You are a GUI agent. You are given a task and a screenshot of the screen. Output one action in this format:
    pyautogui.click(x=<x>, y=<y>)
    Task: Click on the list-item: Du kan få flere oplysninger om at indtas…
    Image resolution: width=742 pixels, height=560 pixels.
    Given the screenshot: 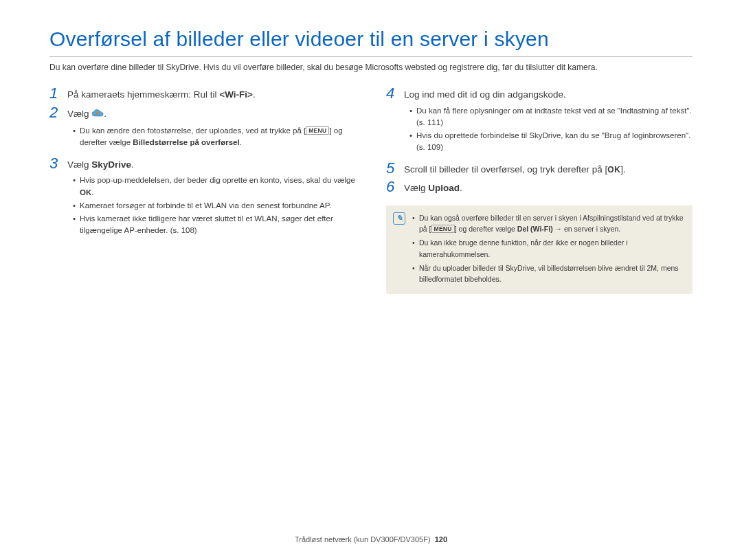 What is the action you would take?
    pyautogui.click(x=551, y=117)
    